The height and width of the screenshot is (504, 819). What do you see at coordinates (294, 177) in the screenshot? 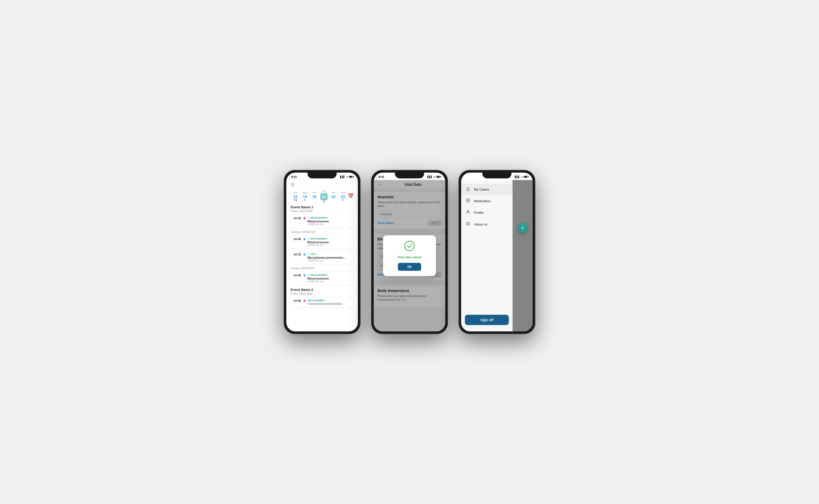
I see `status-time-1: 9:41` at bounding box center [294, 177].